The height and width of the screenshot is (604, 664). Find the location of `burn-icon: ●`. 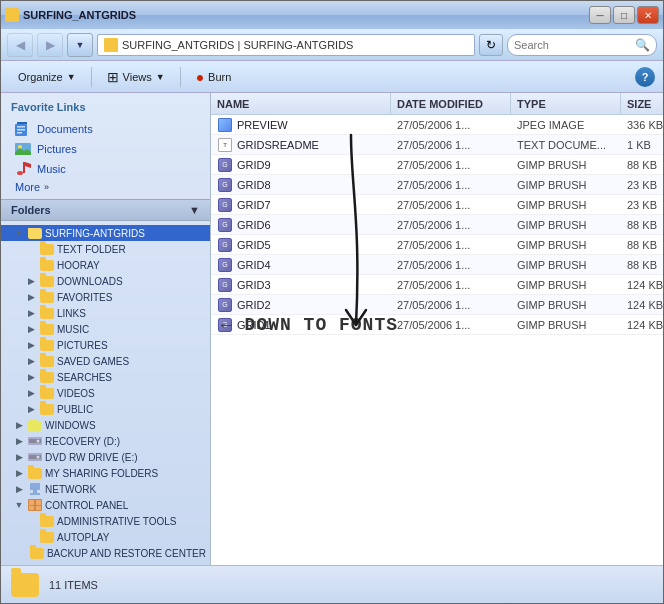

burn-icon: ● is located at coordinates (200, 77).